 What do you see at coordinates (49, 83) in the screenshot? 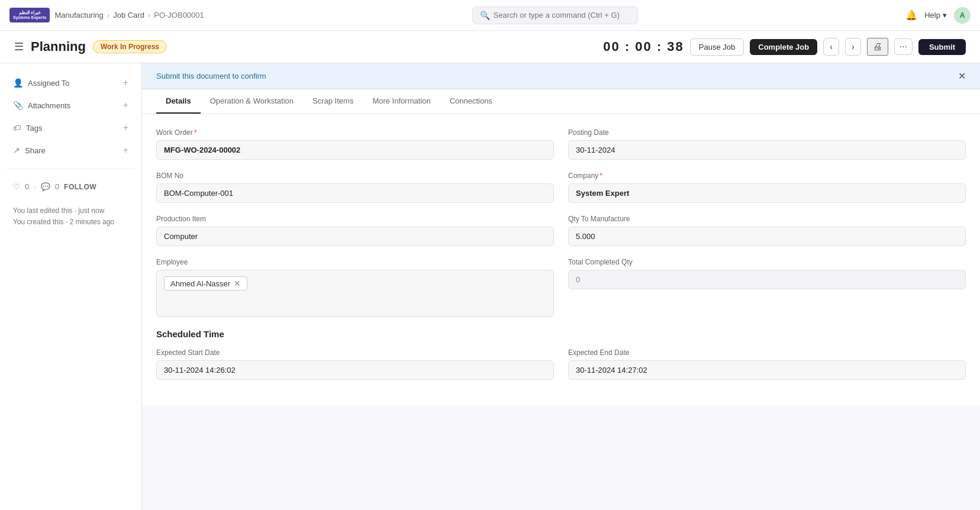
I see `sidebar-label-assigned-to: Assigned To` at bounding box center [49, 83].